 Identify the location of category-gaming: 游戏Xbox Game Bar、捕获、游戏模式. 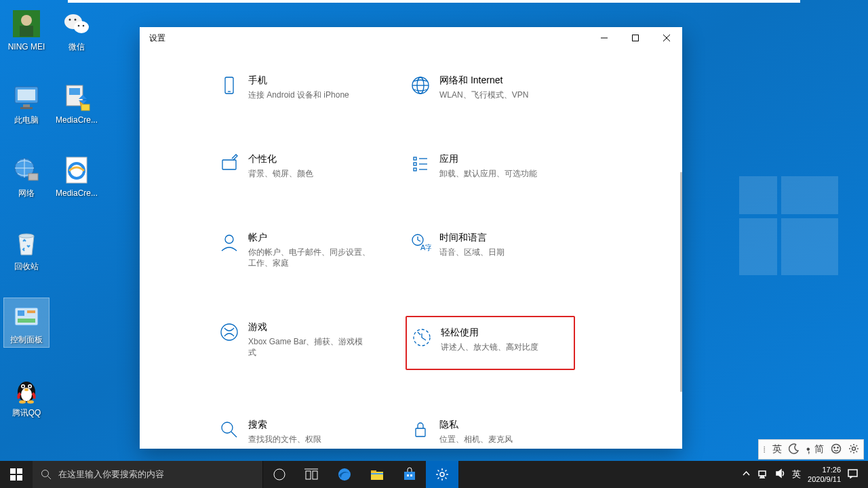
(299, 343).